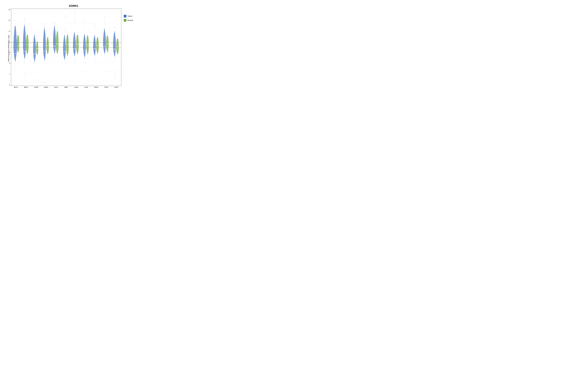 Image resolution: width=588 pixels, height=367 pixels. What do you see at coordinates (66, 47) in the screenshot?
I see `violin-chart-svg` at bounding box center [66, 47].